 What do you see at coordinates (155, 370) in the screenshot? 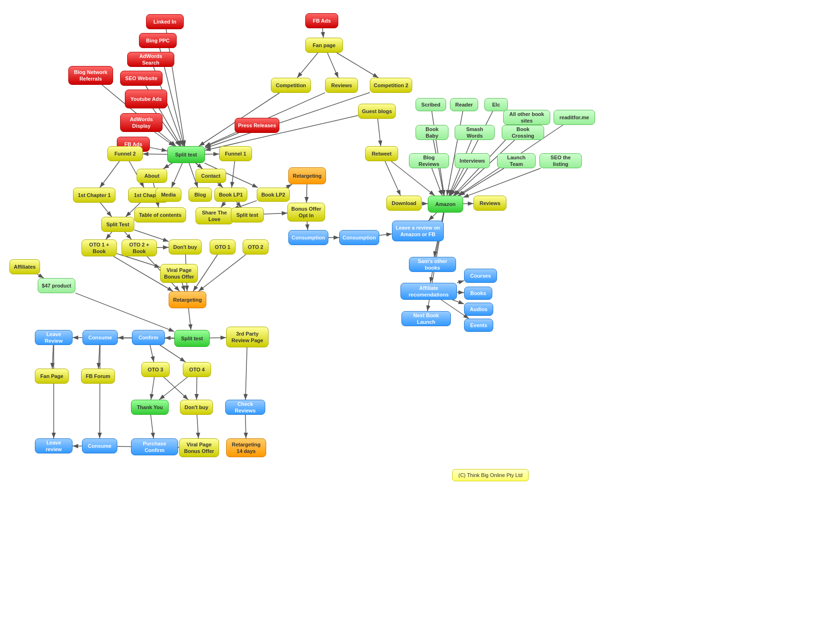
I see `node-oto3: OTO 3` at bounding box center [155, 370].